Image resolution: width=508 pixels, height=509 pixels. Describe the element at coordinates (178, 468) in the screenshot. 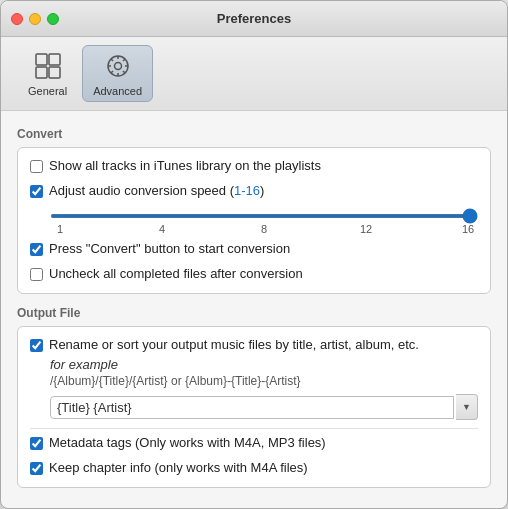

I see `keep-chapter-label: Keep chapter info (only works with M4A f…` at that location.